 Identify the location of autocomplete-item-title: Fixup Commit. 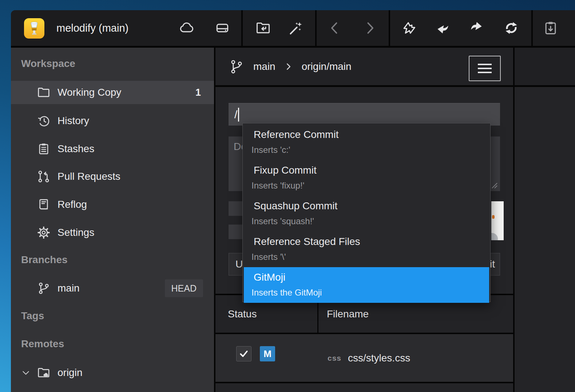
(370, 170).